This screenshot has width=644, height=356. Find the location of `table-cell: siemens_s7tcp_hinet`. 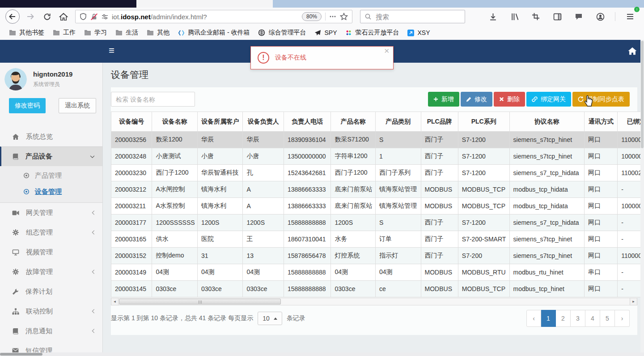

table-cell: siemens_s7tcp_hinet is located at coordinates (547, 157).